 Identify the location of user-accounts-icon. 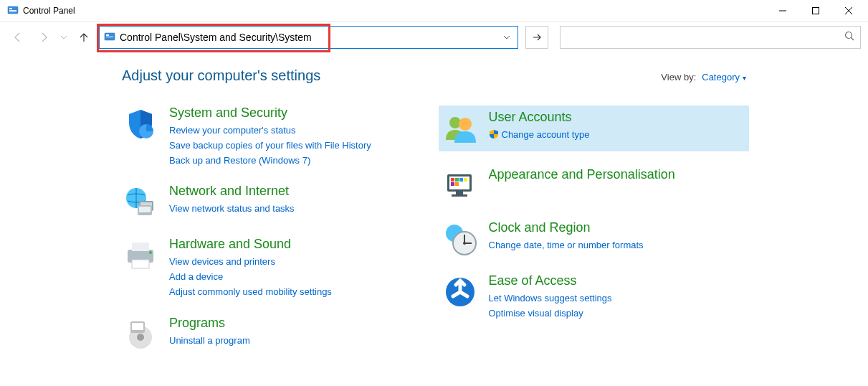
(460, 128).